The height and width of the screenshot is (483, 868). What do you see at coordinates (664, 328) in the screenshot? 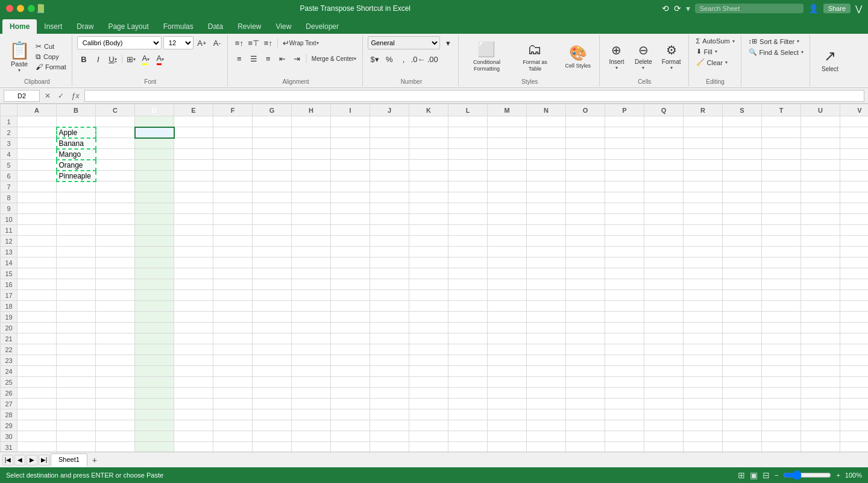
I see `cell-Q20` at bounding box center [664, 328].